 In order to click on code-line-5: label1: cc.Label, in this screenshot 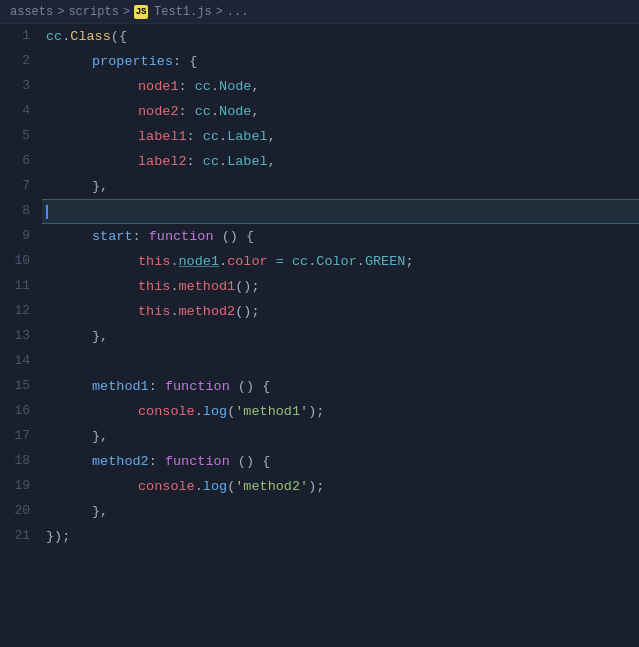, I will do `click(340, 136)`.